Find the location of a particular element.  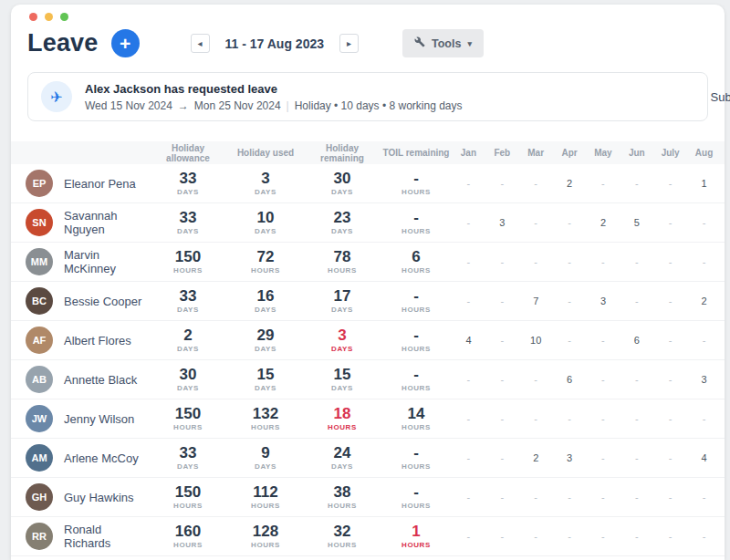

stat-value: - is located at coordinates (416, 296).